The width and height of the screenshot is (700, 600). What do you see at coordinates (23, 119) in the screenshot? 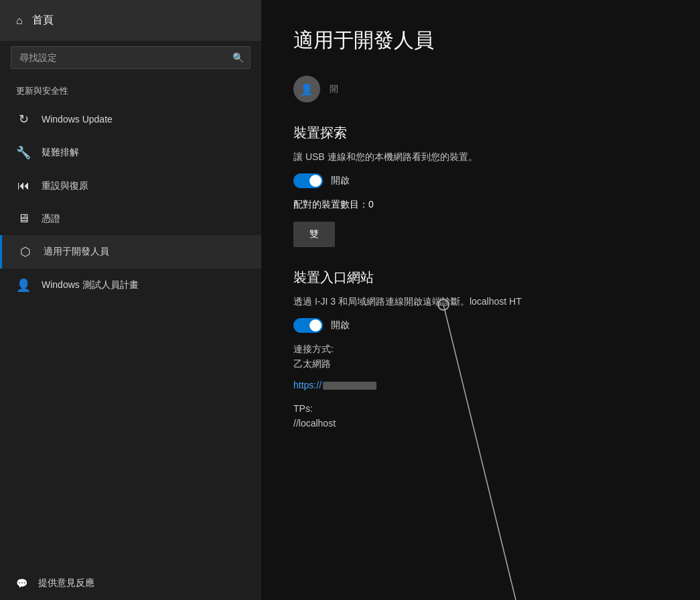
I see `update-icon: ↻` at bounding box center [23, 119].